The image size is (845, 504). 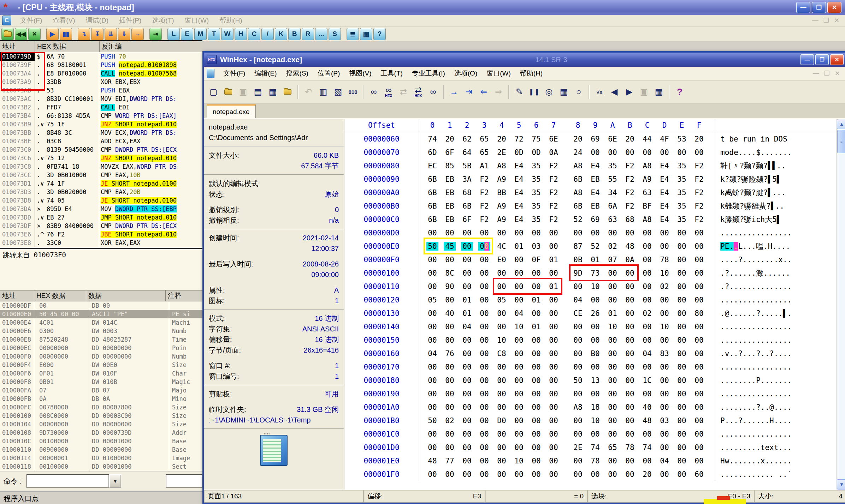 I want to click on dump-comment-header: 注释, so click(x=184, y=296).